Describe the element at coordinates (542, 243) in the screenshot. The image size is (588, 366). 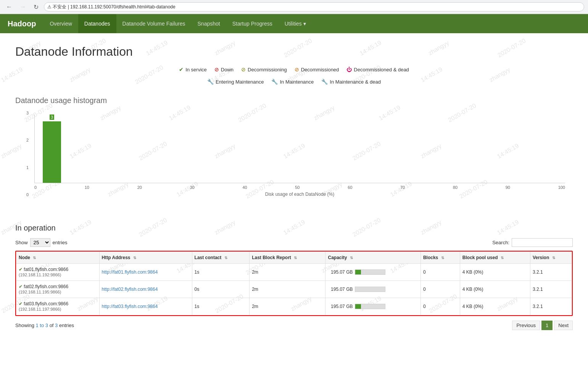
I see `search-input` at that location.